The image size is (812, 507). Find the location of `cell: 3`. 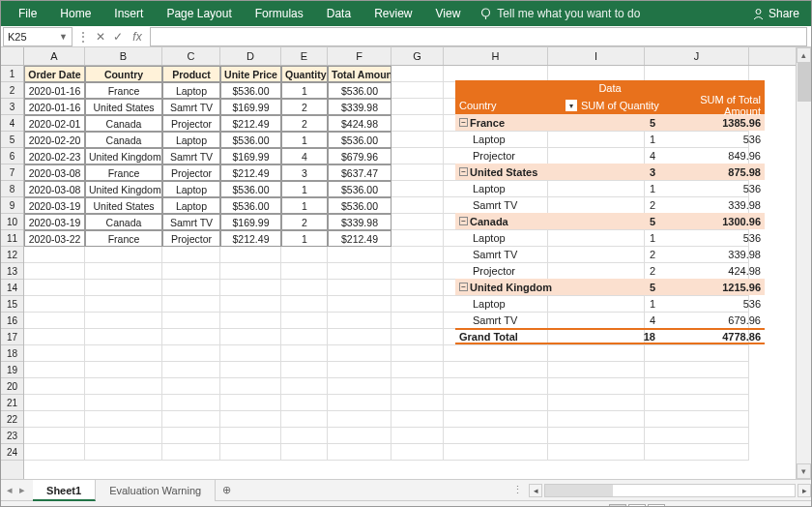

cell: 3 is located at coordinates (304, 172).